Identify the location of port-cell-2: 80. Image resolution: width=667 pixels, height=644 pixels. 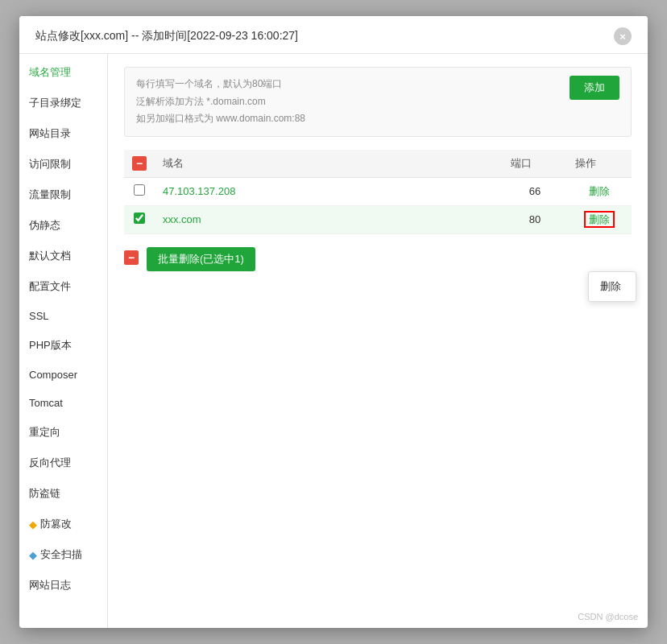
(535, 219).